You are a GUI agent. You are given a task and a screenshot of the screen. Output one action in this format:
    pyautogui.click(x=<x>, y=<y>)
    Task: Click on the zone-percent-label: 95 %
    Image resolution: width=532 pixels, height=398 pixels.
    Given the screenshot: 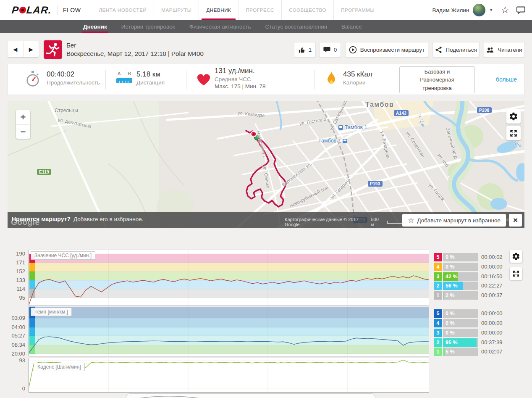 What is the action you would take?
    pyautogui.click(x=452, y=343)
    